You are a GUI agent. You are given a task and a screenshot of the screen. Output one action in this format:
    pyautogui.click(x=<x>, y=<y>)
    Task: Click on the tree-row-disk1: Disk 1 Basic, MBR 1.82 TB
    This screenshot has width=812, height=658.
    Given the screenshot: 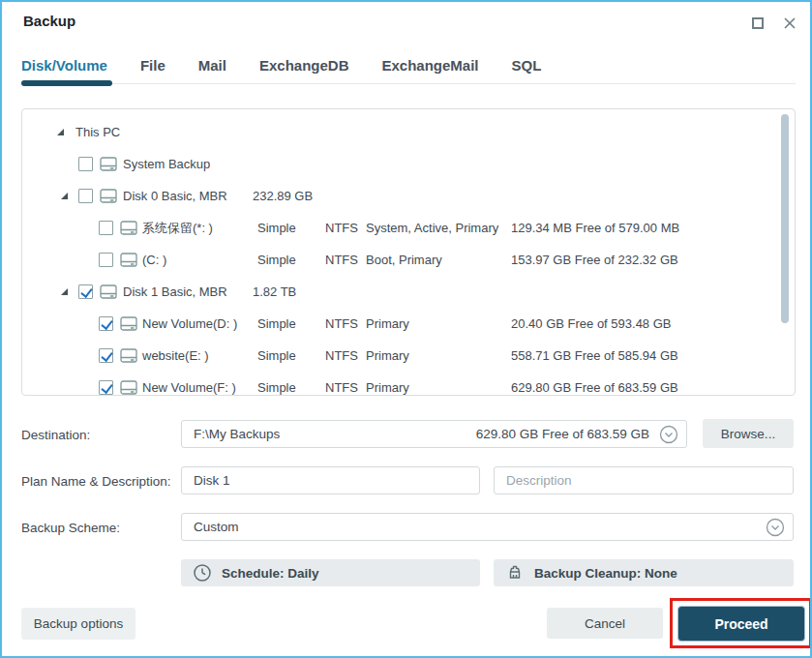 What is the action you would take?
    pyautogui.click(x=408, y=292)
    